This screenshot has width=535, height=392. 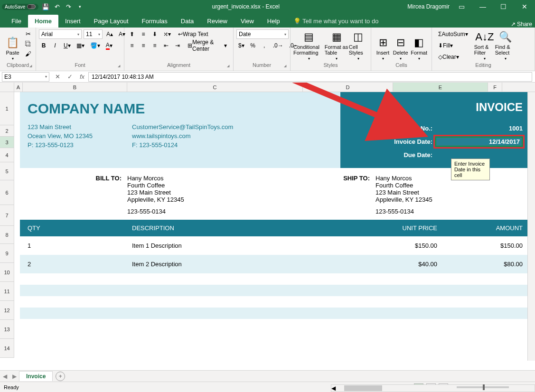 I want to click on currency-icon: $▾, so click(x=241, y=46).